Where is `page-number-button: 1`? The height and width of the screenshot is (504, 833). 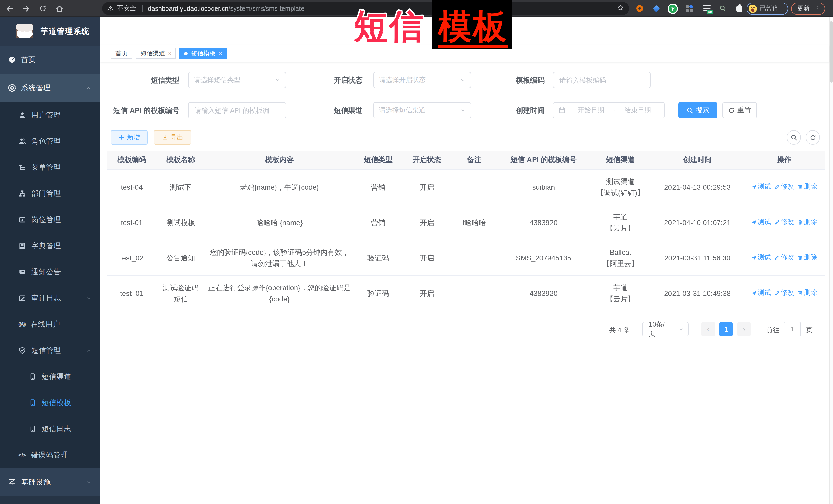 page-number-button: 1 is located at coordinates (726, 329).